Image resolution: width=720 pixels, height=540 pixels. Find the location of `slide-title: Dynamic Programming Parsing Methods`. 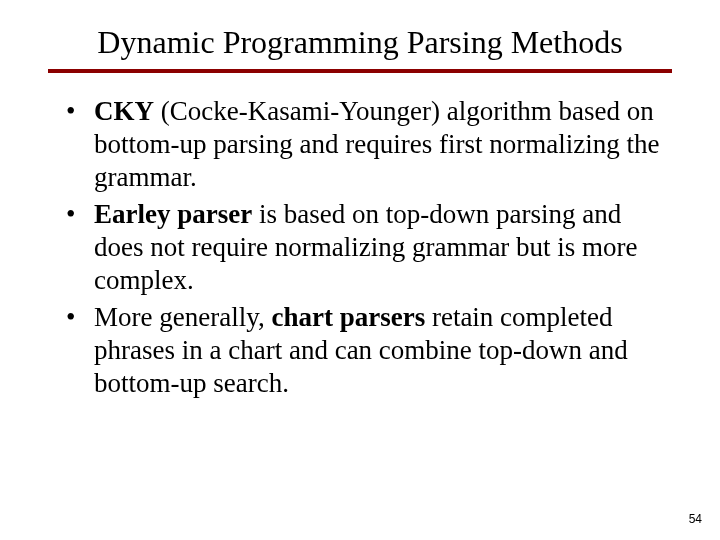

slide-title: Dynamic Programming Parsing Methods is located at coordinates (360, 42).